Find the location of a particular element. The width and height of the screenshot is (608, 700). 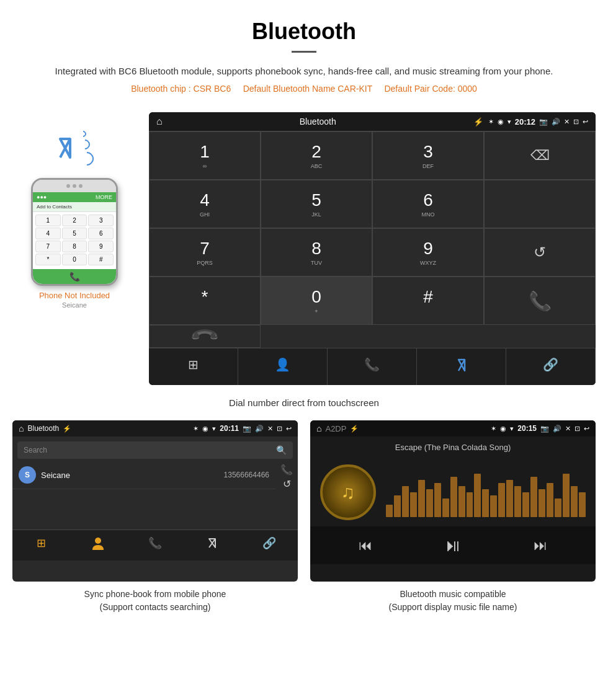

phone-key-hash: # is located at coordinates (101, 259).